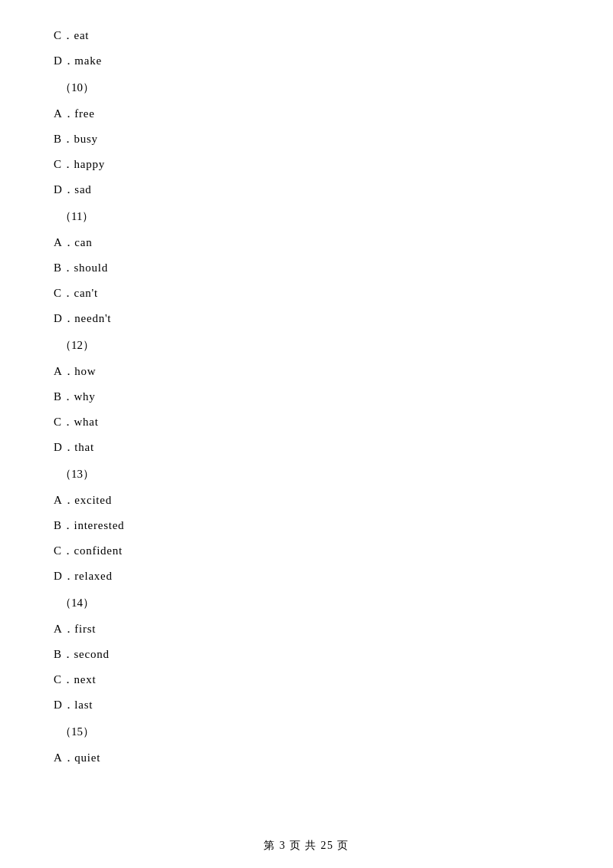 The width and height of the screenshot is (613, 868). Describe the element at coordinates (310, 732) in the screenshot. I see `question-number: （15）` at that location.